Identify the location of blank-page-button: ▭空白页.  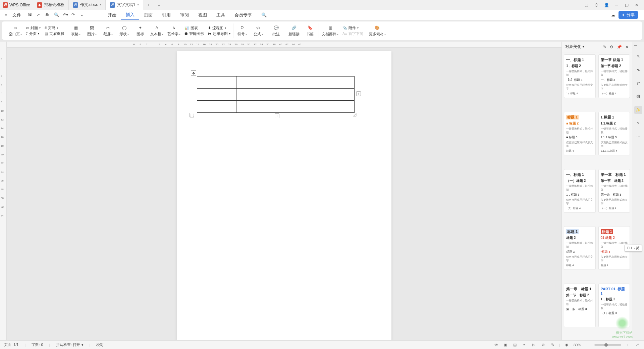
(15, 31).